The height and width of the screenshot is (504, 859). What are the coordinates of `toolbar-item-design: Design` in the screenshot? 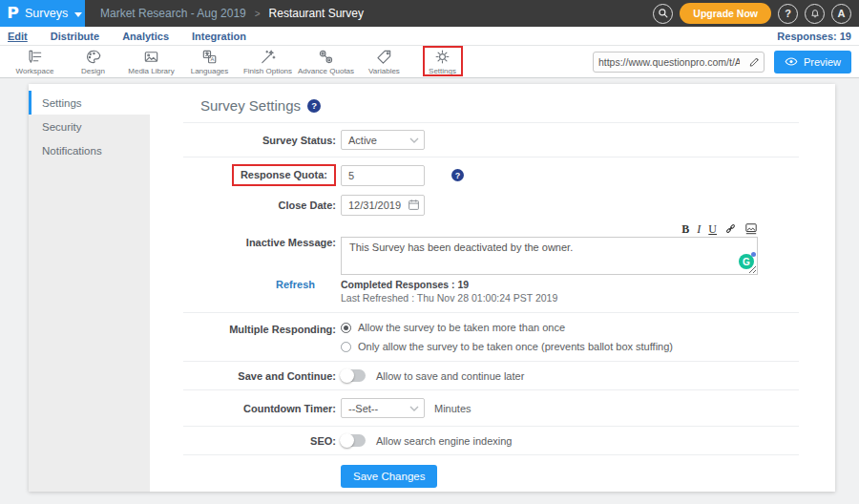 It's located at (94, 62).